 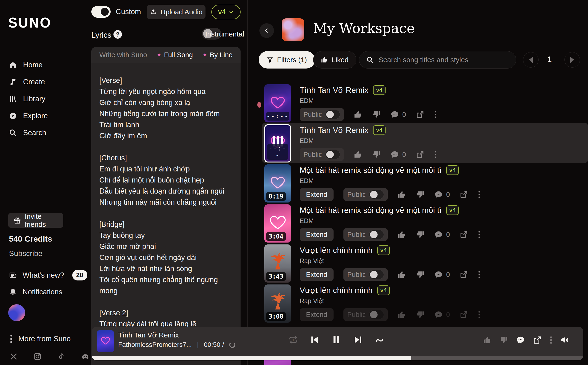 What do you see at coordinates (422, 304) in the screenshot?
I see `song-row: 3:08 Vượt lên chính mìnhv4 Rap Việt Exte…` at bounding box center [422, 304].